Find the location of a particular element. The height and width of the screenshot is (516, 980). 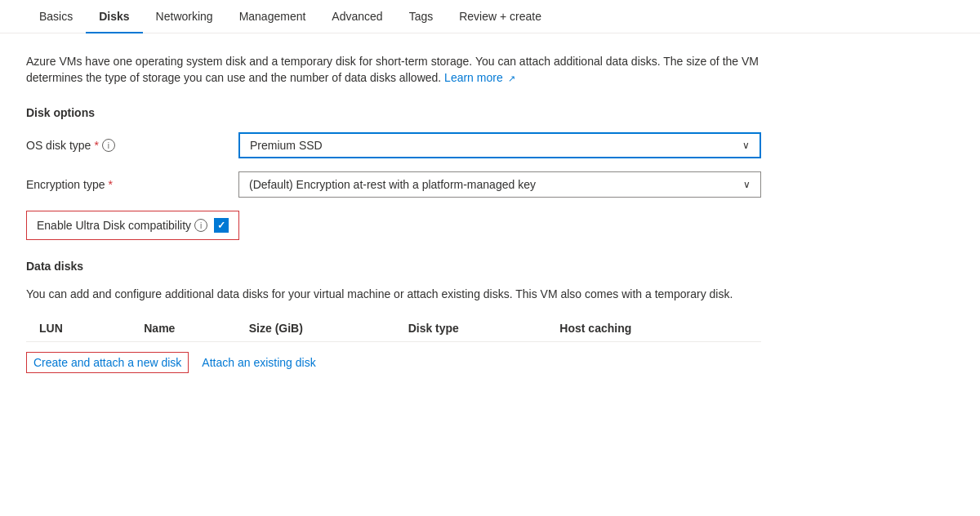

os-disk-type-chevron: ∨ is located at coordinates (746, 145).